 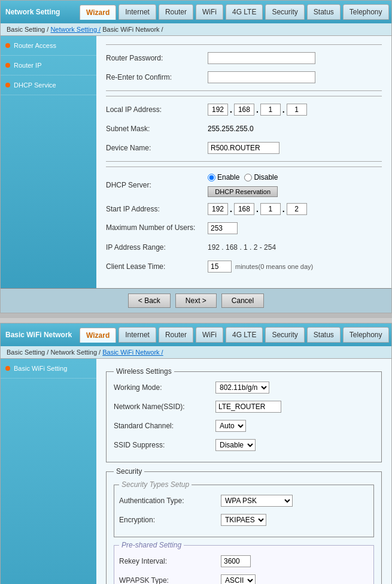 What do you see at coordinates (212, 177) in the screenshot?
I see `dhcp-enable-radio` at bounding box center [212, 177].